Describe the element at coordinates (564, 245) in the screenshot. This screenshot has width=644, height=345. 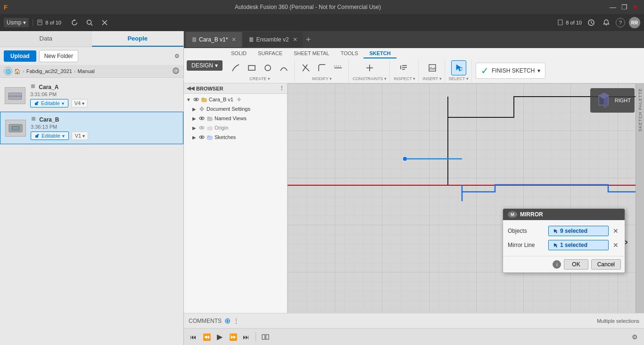
I see `dialog-mirror-line-row: Mirror Line 1 selected ✕` at that location.